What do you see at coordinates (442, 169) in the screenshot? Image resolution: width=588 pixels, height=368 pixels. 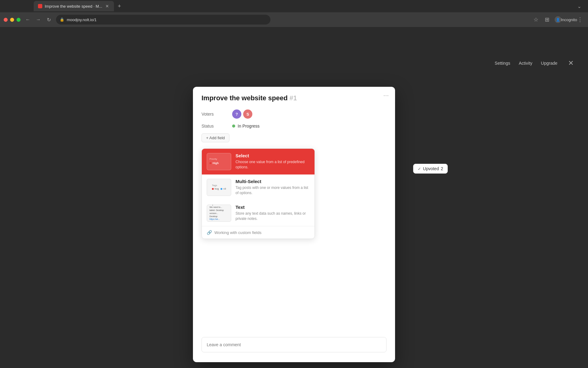 I see `upvote-count: 2` at bounding box center [442, 169].